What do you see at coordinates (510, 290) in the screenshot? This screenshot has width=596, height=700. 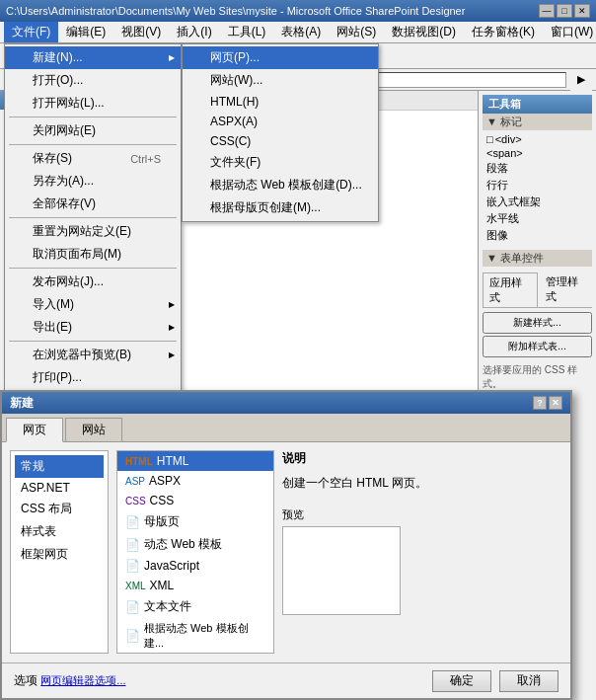 I see `tab-apply-style: 应用样式` at bounding box center [510, 290].